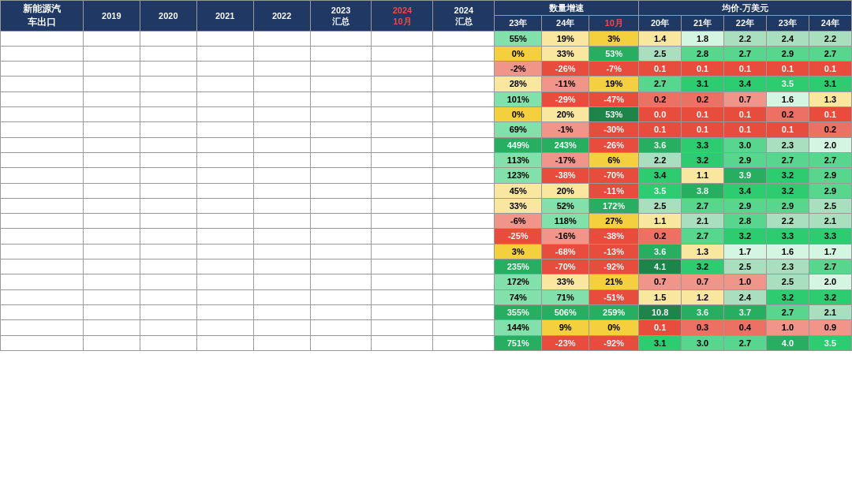 The width and height of the screenshot is (852, 504). What do you see at coordinates (518, 38) in the screenshot?
I see `speed-23-cell: 55%` at bounding box center [518, 38].